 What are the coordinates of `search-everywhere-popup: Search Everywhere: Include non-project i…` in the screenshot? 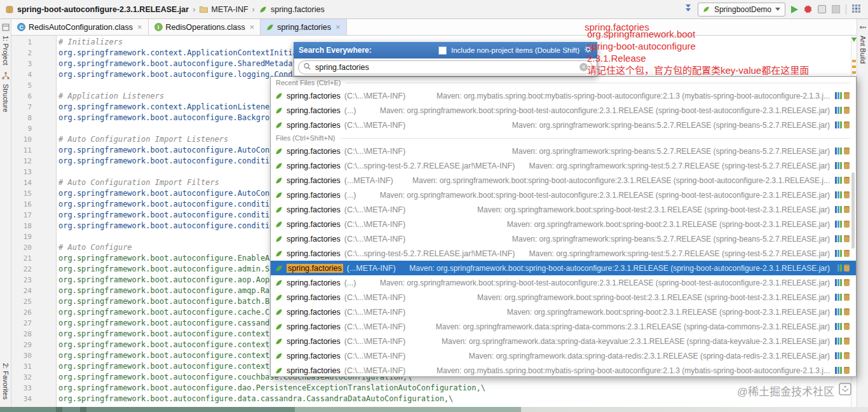 It's located at (445, 59).